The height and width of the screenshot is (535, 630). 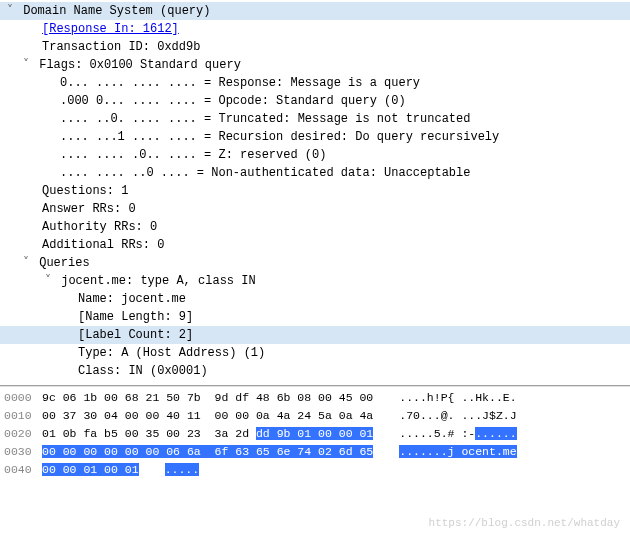 What do you see at coordinates (23, 470) in the screenshot?
I see `hex-offset: 0040` at bounding box center [23, 470].